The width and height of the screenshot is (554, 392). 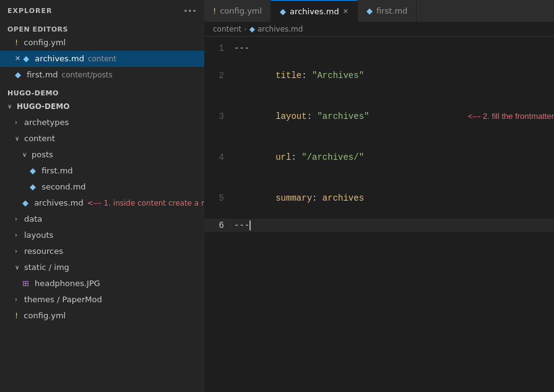 I want to click on code-line-4: 4 url: "/archives/", so click(x=379, y=157).